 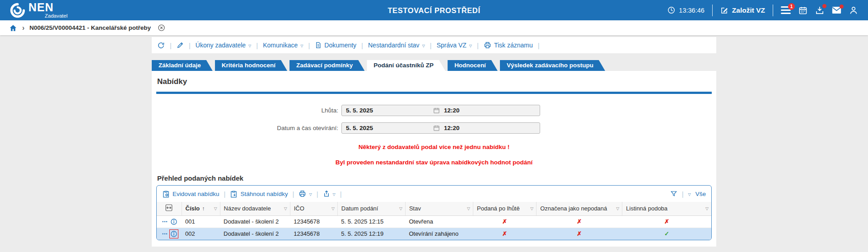 What do you see at coordinates (434, 147) in the screenshot?
I see `warning-multiple-offers: Některý z dodavatelů podal více než jedn…` at bounding box center [434, 147].